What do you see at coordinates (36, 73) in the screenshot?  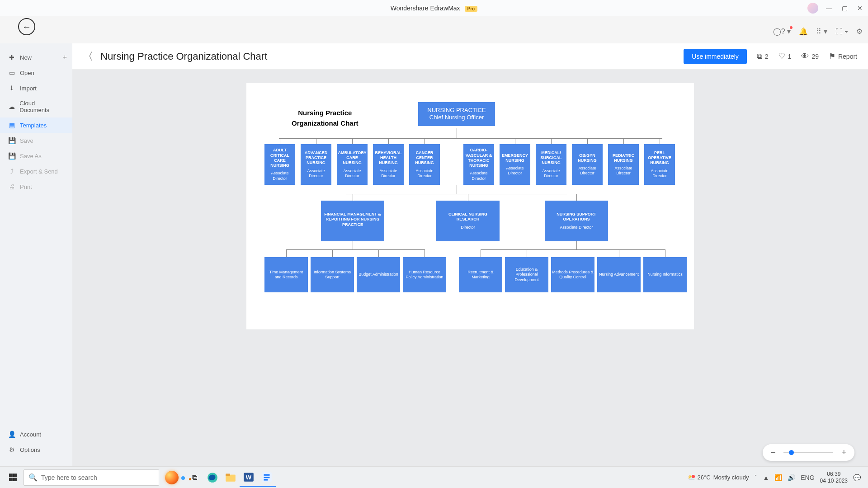 I see `sidebar-item-open: ▭ Open` at bounding box center [36, 73].